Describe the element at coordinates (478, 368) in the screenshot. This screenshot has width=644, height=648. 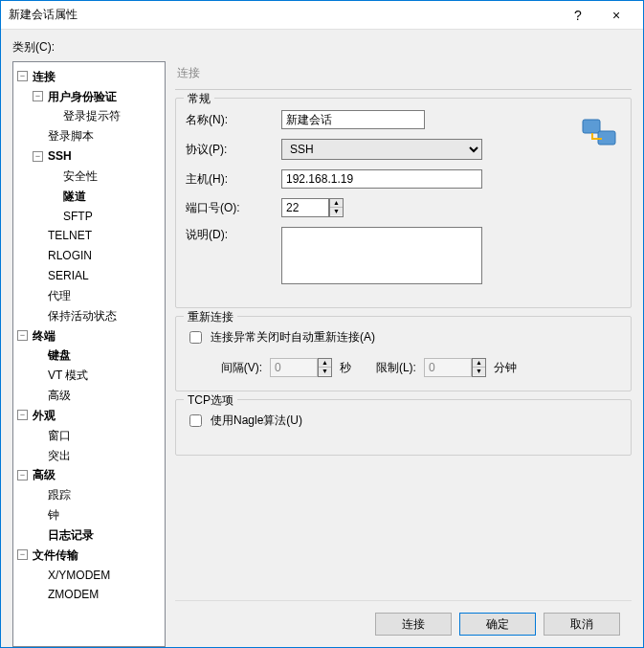
I see `limit-spinner: ▲▼` at that location.